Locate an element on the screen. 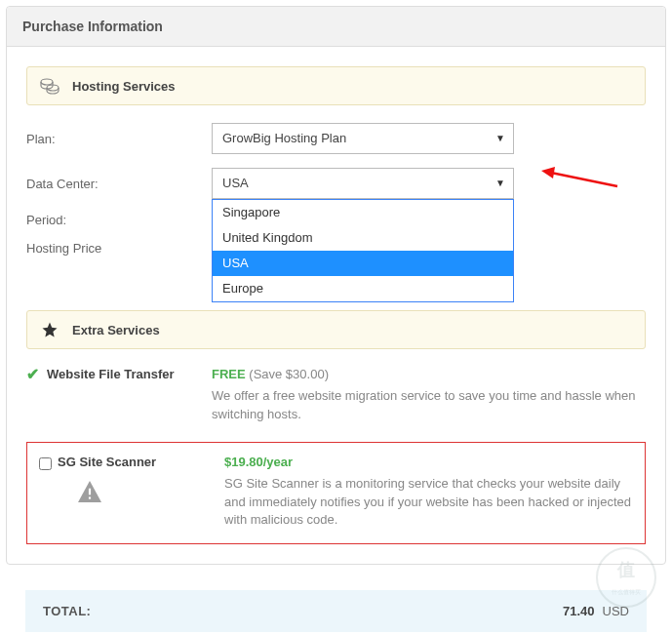  file-transfer-desc: We offer a free website migration servic… is located at coordinates (429, 406).